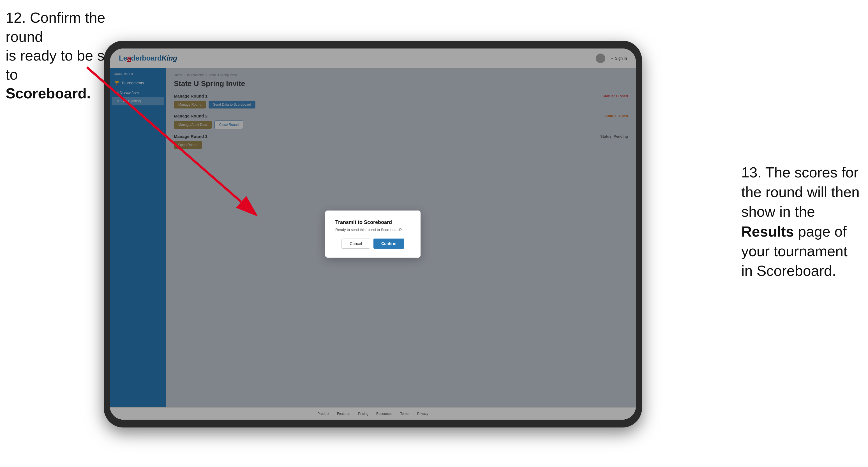 Image resolution: width=868 pixels, height=467 pixels. Describe the element at coordinates (389, 244) in the screenshot. I see `modal-confirm-button: Confirm` at that location.